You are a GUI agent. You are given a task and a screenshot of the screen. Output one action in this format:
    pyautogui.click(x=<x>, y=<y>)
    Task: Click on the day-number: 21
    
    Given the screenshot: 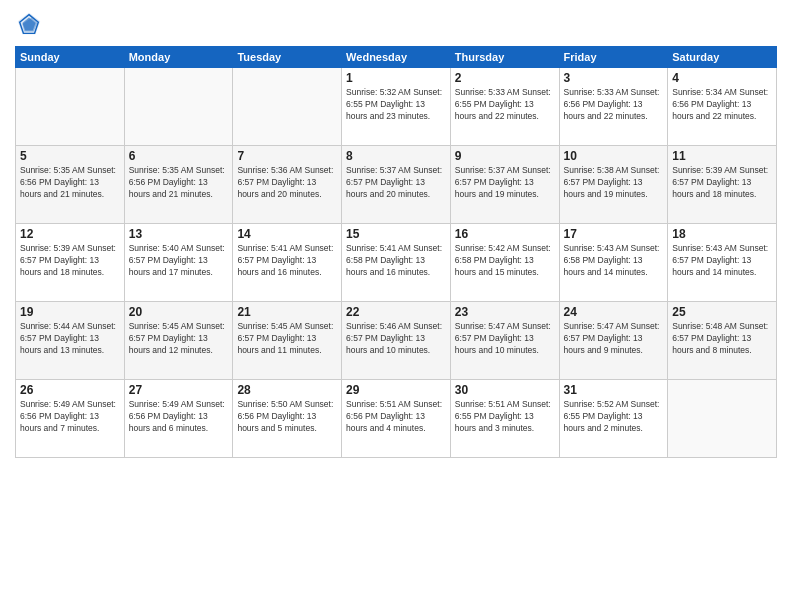 What is the action you would take?
    pyautogui.click(x=287, y=312)
    